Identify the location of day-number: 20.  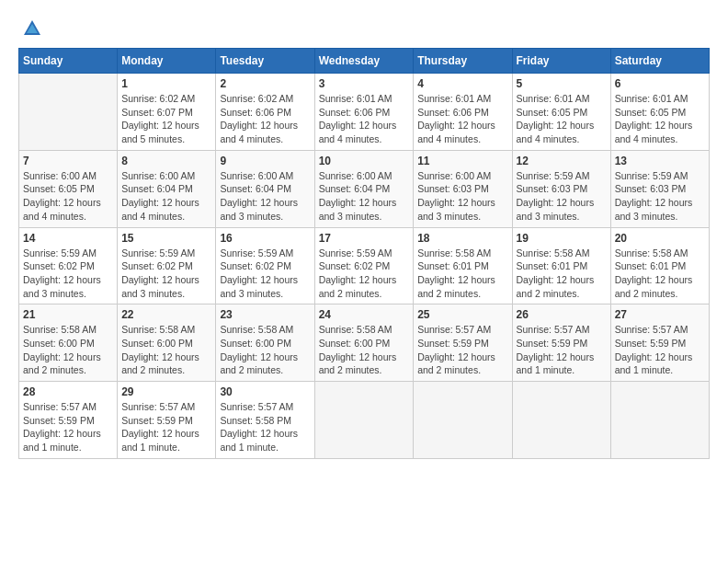
(660, 238).